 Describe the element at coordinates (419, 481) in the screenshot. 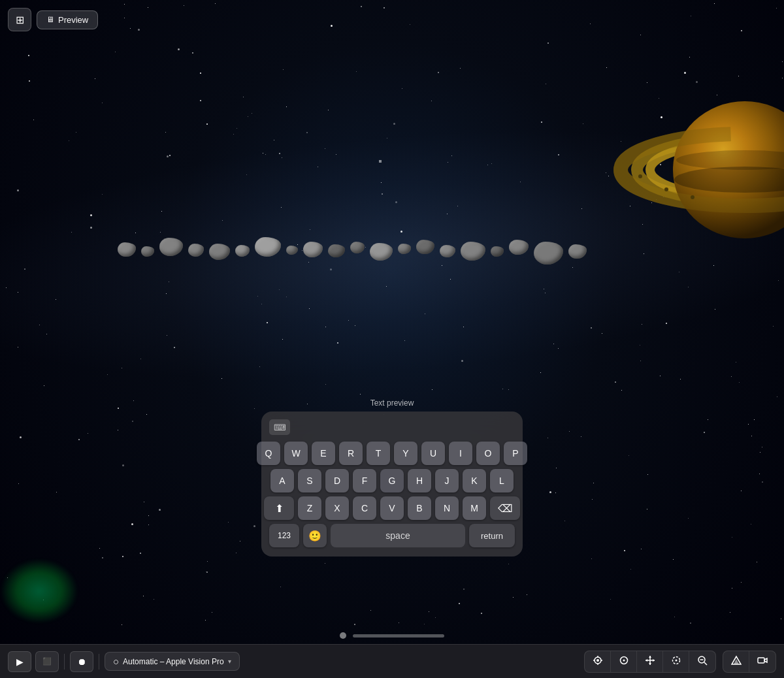

I see `key-h: H` at that location.